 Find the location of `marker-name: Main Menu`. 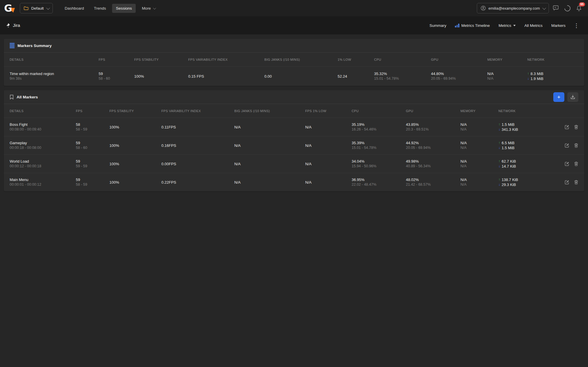

marker-name: Main Menu is located at coordinates (43, 180).